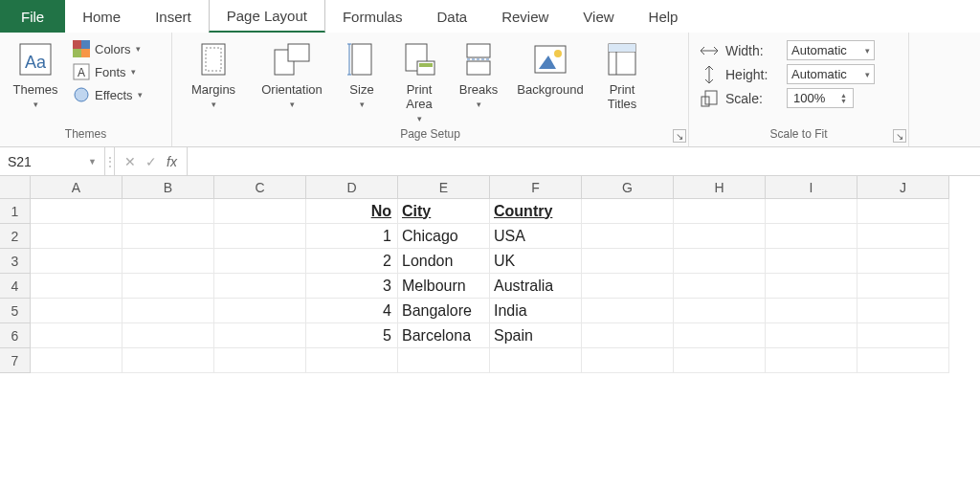 This screenshot has height=489, width=980. Describe the element at coordinates (92, 162) in the screenshot. I see `chevron-down-icon: ▼` at that location.